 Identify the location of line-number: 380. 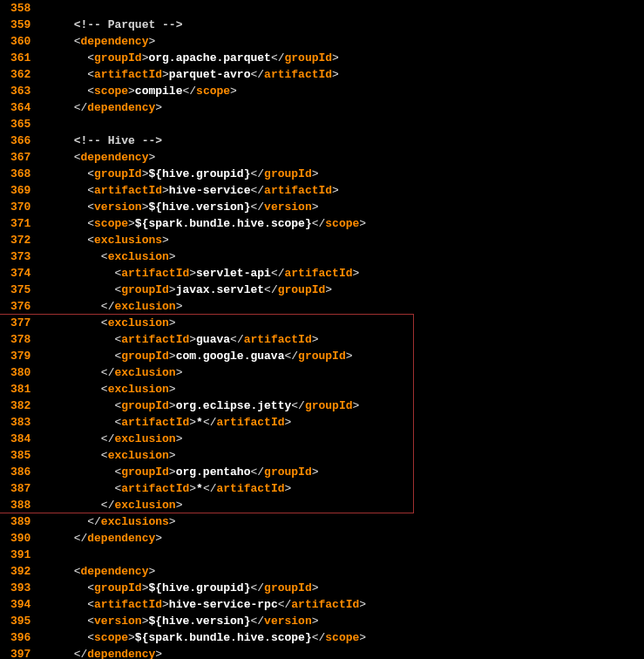
(21, 373).